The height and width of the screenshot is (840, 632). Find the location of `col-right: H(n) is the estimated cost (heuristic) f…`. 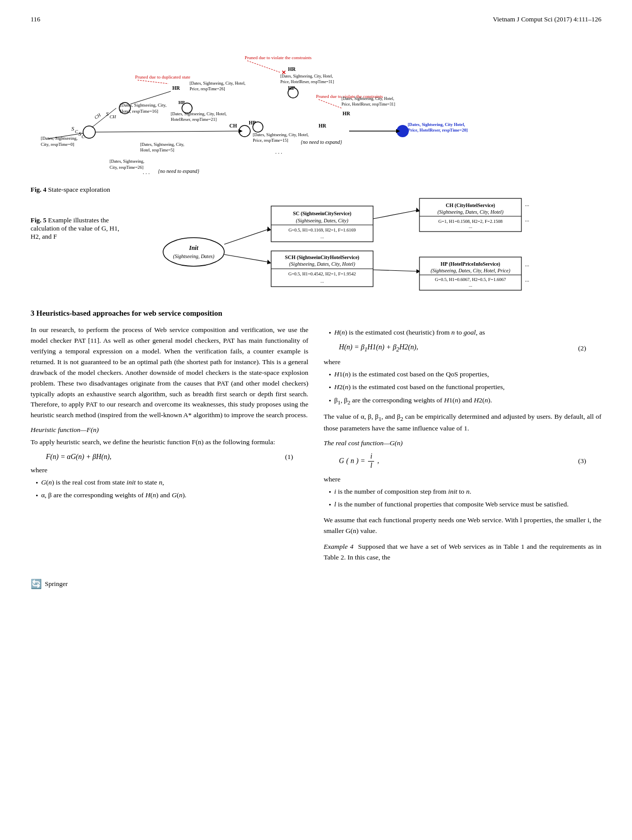

col-right: H(n) is the estimated cost (heuristic) f… is located at coordinates (463, 438).